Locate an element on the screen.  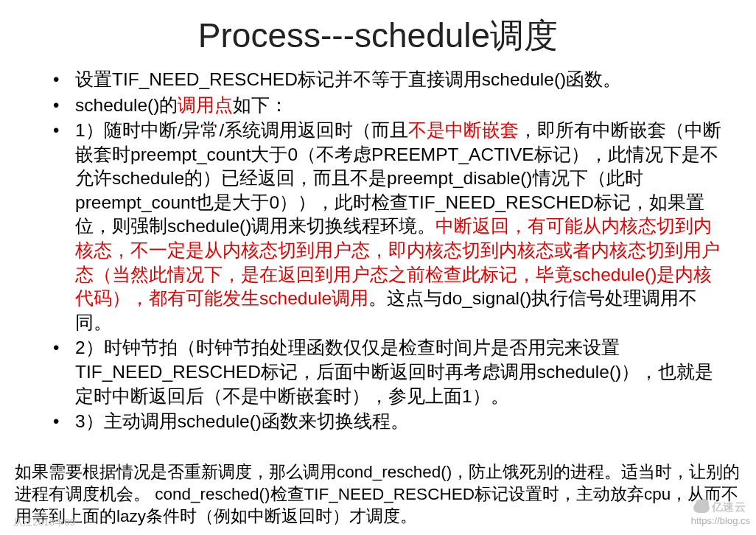
cloud-icon is located at coordinates (701, 508).